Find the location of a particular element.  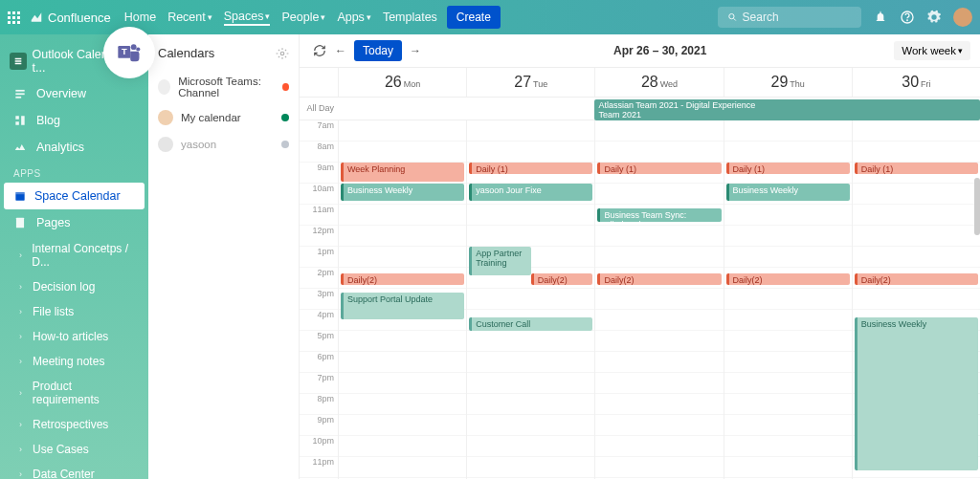

sidebar-overview: Overview is located at coordinates (75, 94).